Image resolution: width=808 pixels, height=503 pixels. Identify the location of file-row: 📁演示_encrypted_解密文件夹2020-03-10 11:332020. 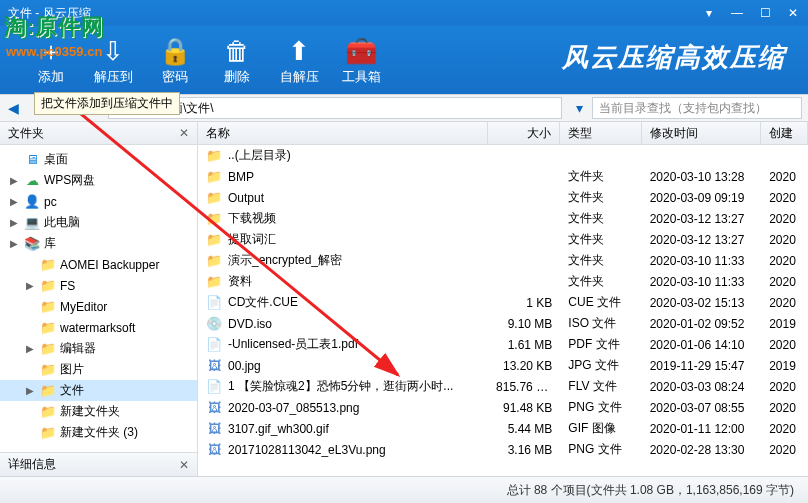
(503, 260).